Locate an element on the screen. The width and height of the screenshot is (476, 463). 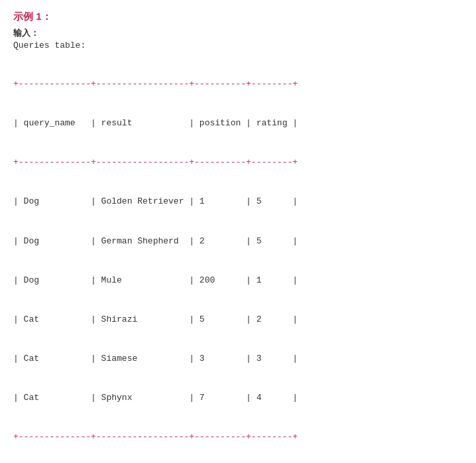
example-title: 示例 1： is located at coordinates (238, 17).